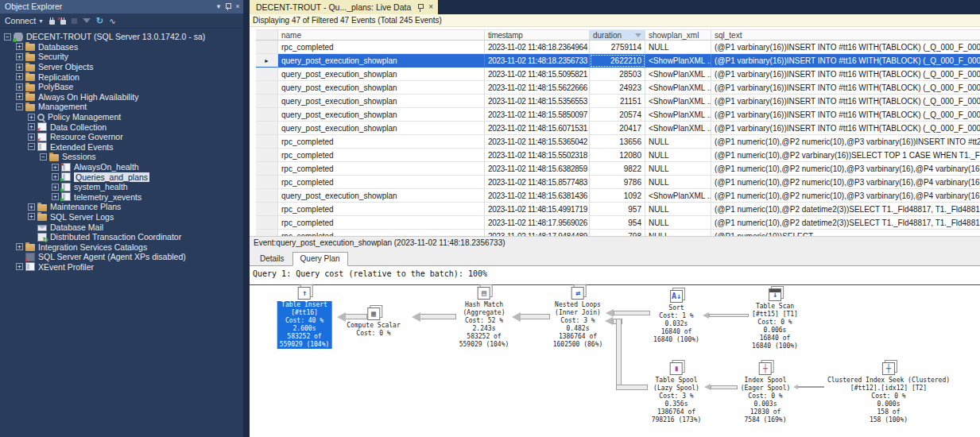 The height and width of the screenshot is (437, 980). What do you see at coordinates (618, 87) in the screenshot?
I see `cell-duration: 24923` at bounding box center [618, 87].